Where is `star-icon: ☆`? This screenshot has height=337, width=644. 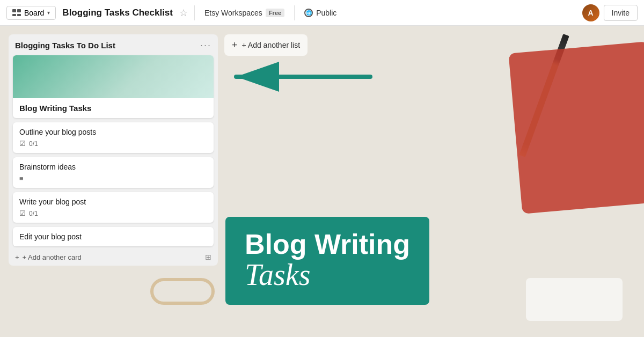
star-icon: ☆ is located at coordinates (184, 13).